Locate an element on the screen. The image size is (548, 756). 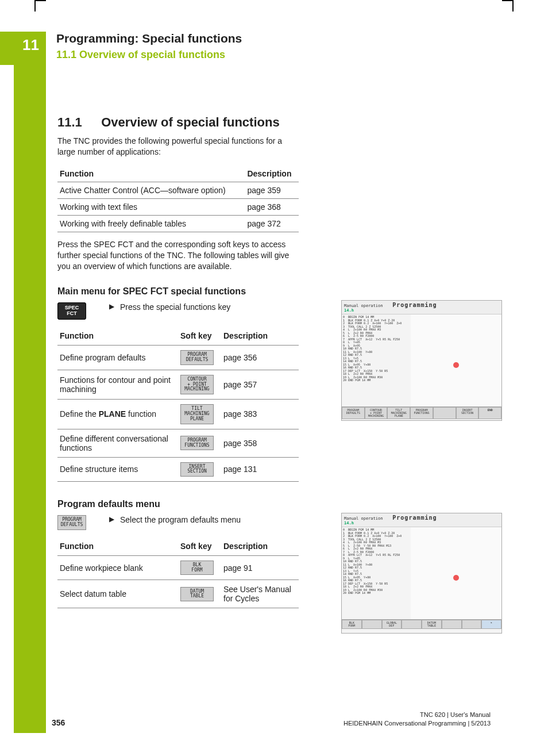
chapter-title: Programming: Special functions is located at coordinates (149, 39).